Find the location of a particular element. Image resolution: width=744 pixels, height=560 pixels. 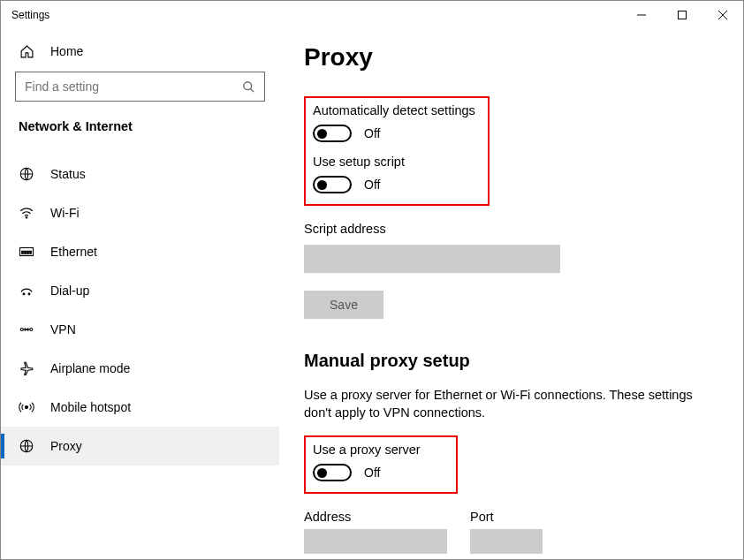

script-address-label: Script address is located at coordinates (509, 229).